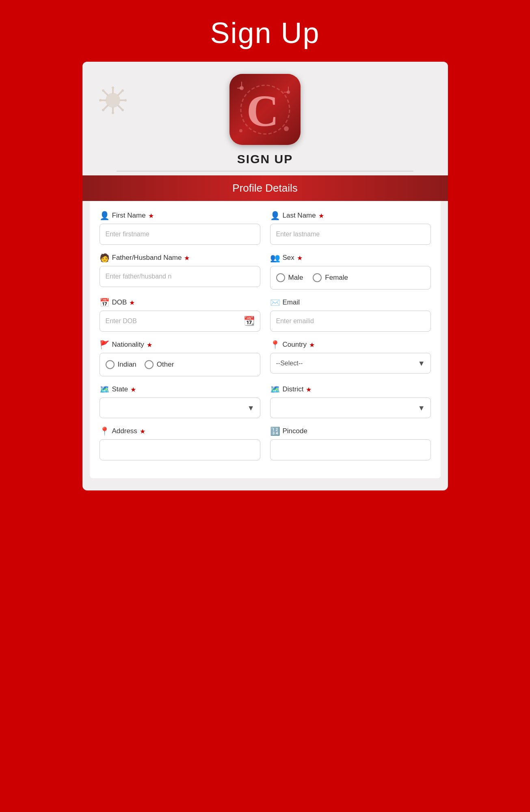 This screenshot has width=530, height=812. Describe the element at coordinates (180, 258) in the screenshot. I see `father-label: 🧑 Father/Husband Name ★` at that location.